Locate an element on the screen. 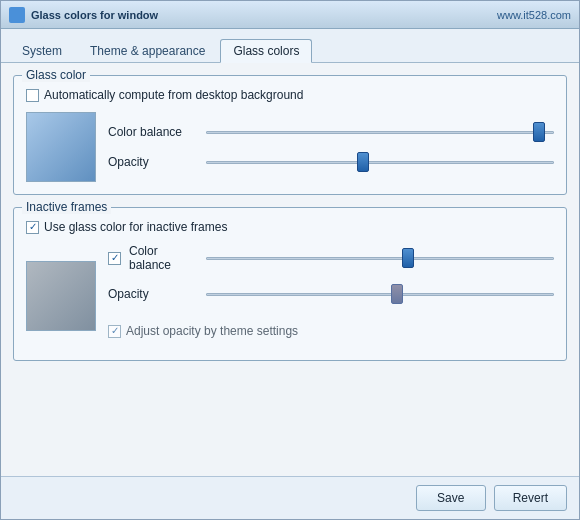 The height and width of the screenshot is (520, 580). glass-sliders: Color balance Opacity is located at coordinates (331, 147).